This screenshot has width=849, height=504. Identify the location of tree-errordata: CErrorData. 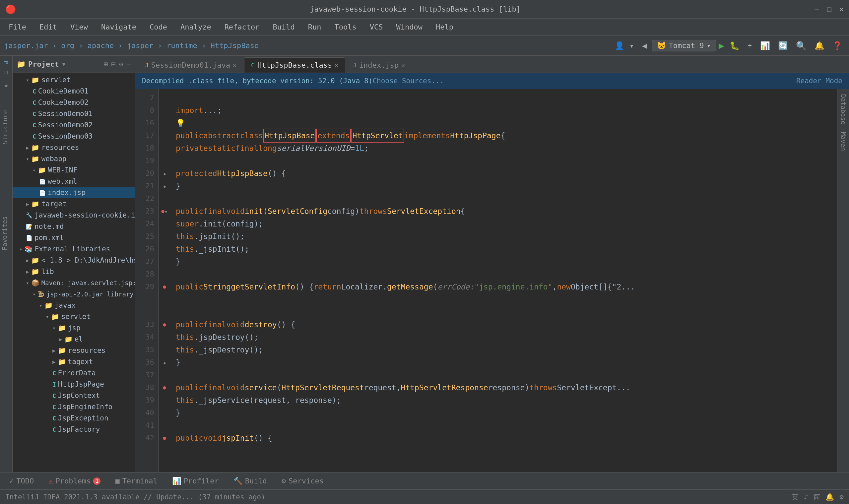
(74, 373).